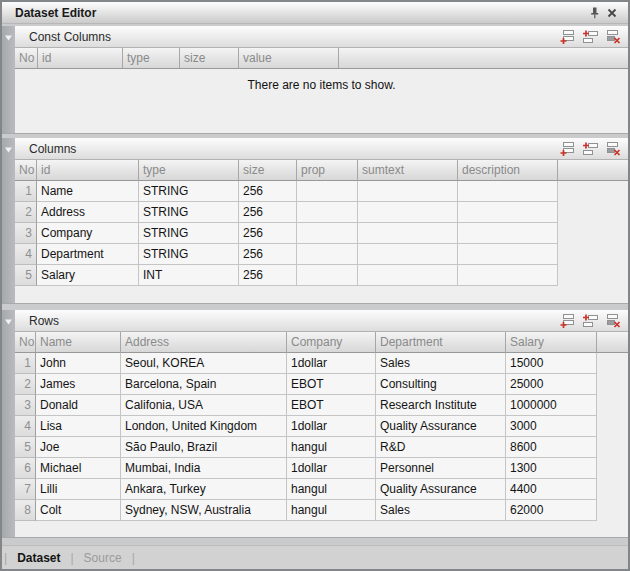 The image size is (630, 571). Describe the element at coordinates (552, 490) in the screenshot. I see `cell: 4400` at that location.